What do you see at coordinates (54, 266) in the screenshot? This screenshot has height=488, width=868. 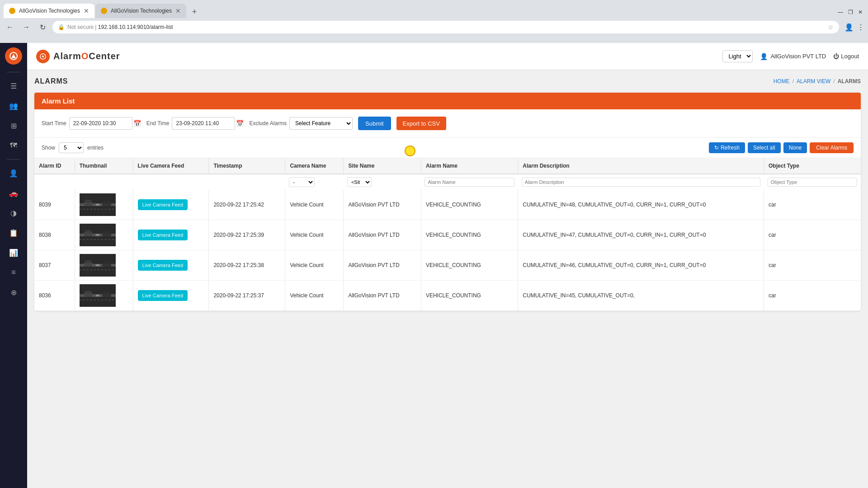 I see `cell-alarm-id: 8037` at bounding box center [54, 266].